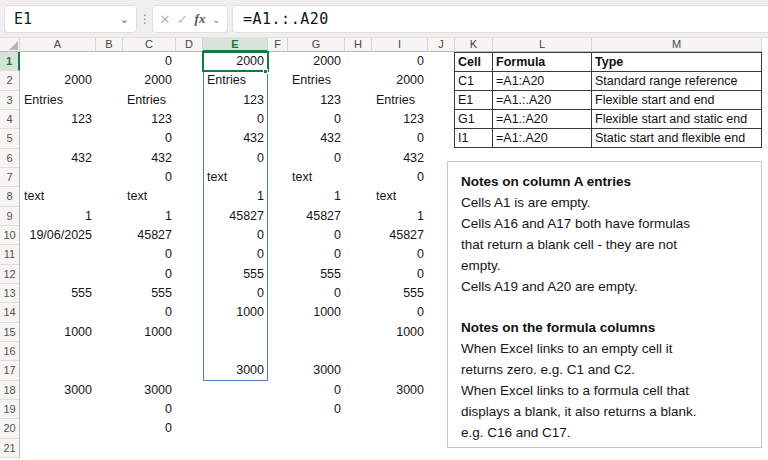  I want to click on formula-input: =A1.:.A20, so click(500, 19).